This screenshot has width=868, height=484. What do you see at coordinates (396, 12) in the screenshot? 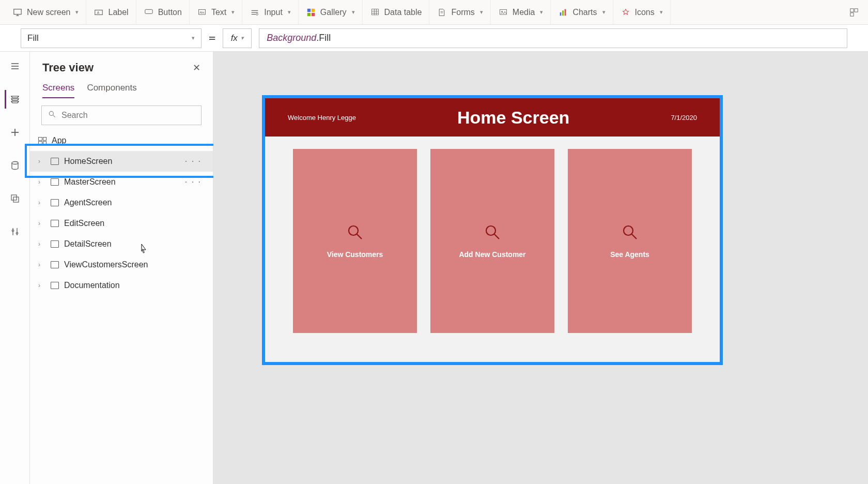
I see `data-table-button: Data table` at bounding box center [396, 12].